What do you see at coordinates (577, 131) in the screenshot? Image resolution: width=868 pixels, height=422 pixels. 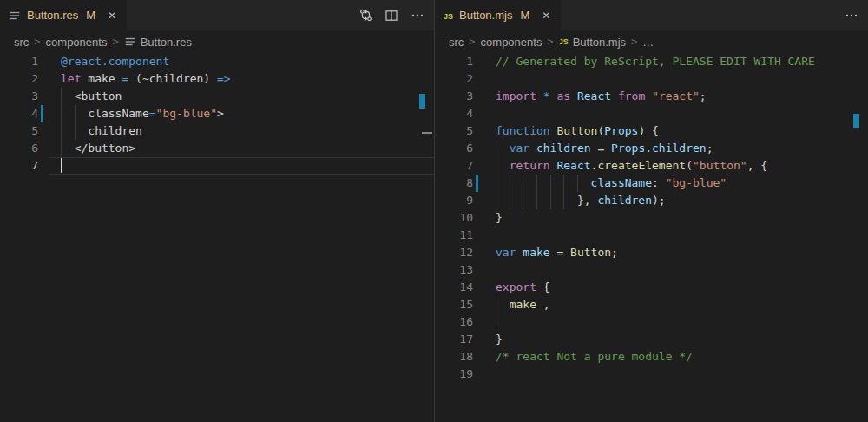 I see `code-text: function Button(Props) {` at bounding box center [577, 131].